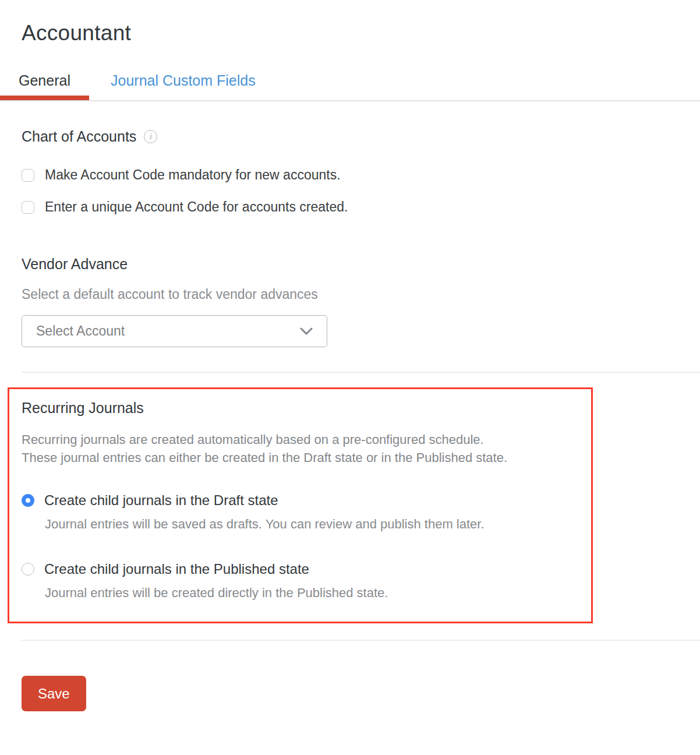 This screenshot has width=700, height=755. Describe the element at coordinates (306, 331) in the screenshot. I see `chevron-down-icon` at that location.